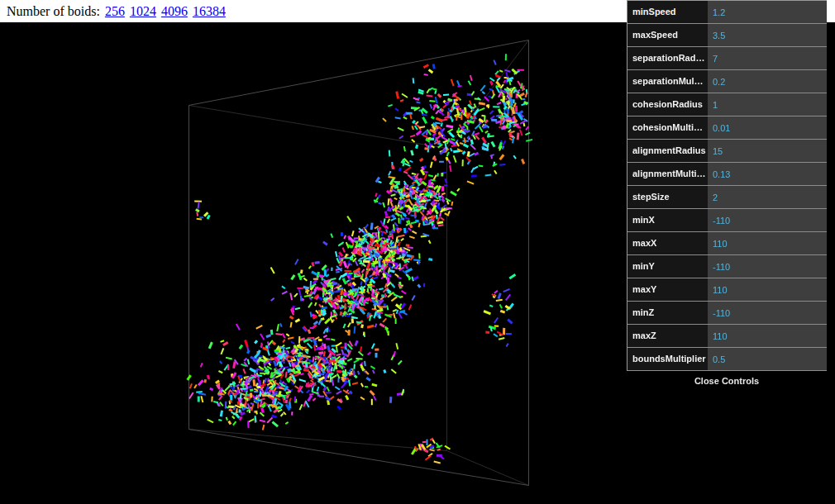 The width and height of the screenshot is (835, 504). What do you see at coordinates (668, 127) in the screenshot?
I see `gui-row-label: cohesionMultiplier` at bounding box center [668, 127].